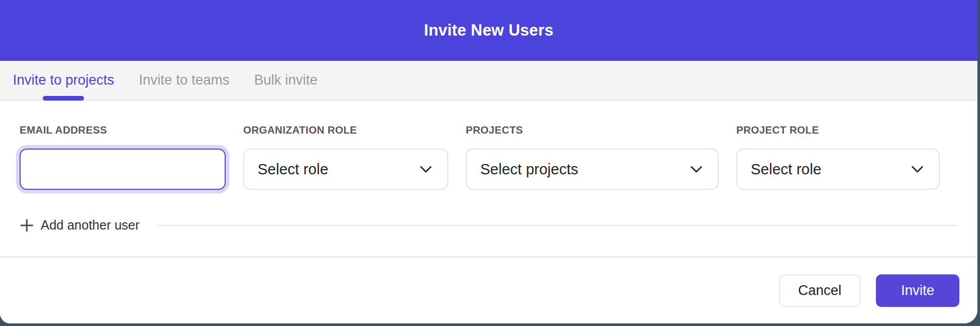 The height and width of the screenshot is (326, 980). I want to click on projects-select: Select projects, so click(593, 169).